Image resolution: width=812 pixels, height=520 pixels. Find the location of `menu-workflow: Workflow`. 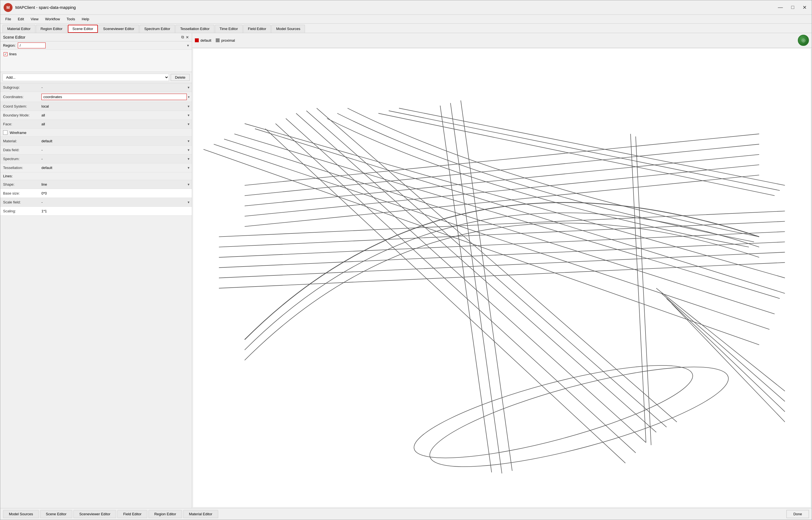

menu-workflow: Workflow is located at coordinates (52, 19).